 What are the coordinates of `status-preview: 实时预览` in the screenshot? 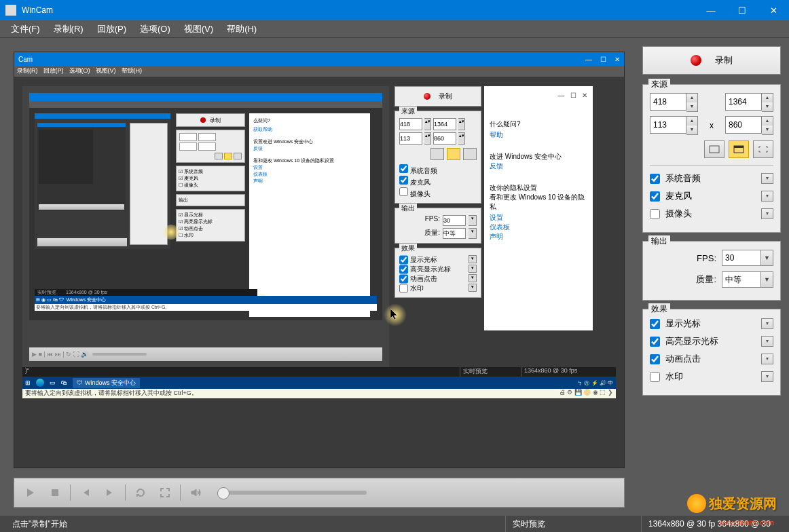 It's located at (573, 524).